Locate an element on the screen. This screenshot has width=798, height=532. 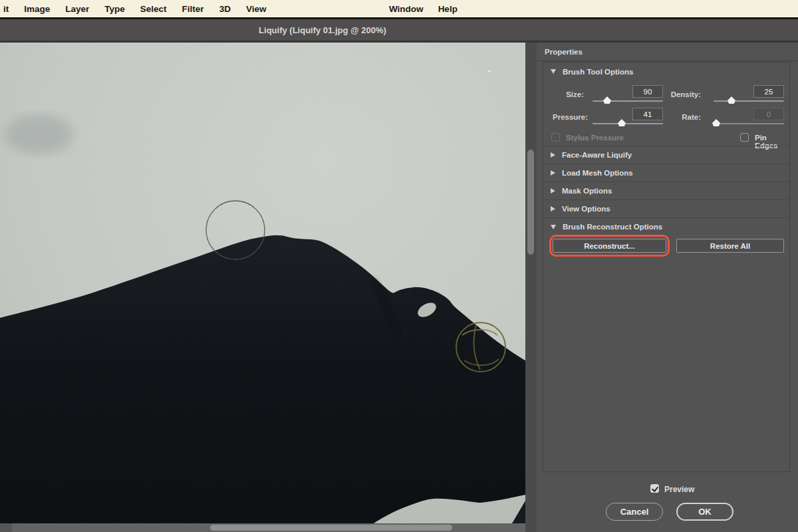
section-mask-options: Mask Options is located at coordinates (666, 190).